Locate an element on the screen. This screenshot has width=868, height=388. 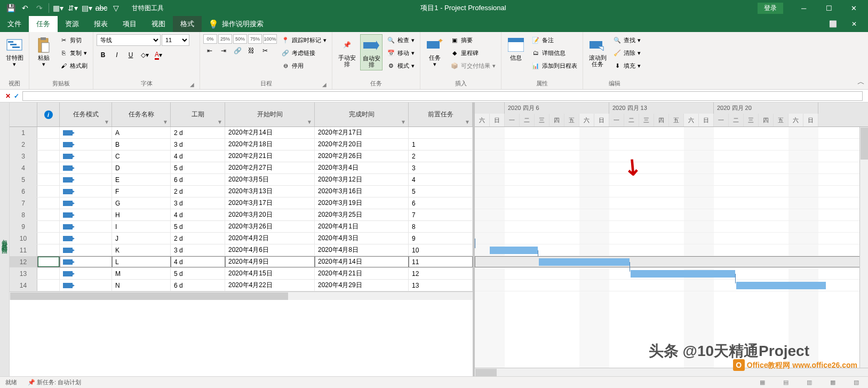
gantt-chart-button: 甘特图▾ is located at coordinates (14, 52).